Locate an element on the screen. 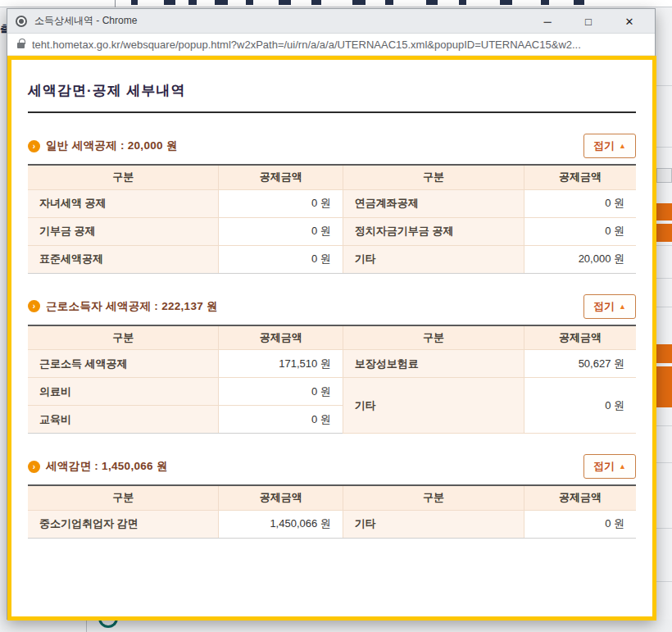 The width and height of the screenshot is (672, 632). row-label: 보장성보험료 is located at coordinates (433, 364).